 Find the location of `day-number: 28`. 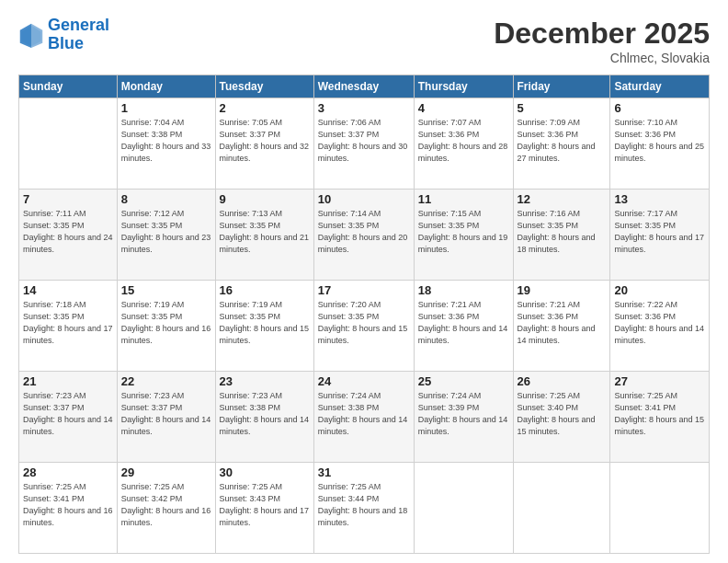

day-number: 28 is located at coordinates (68, 473).